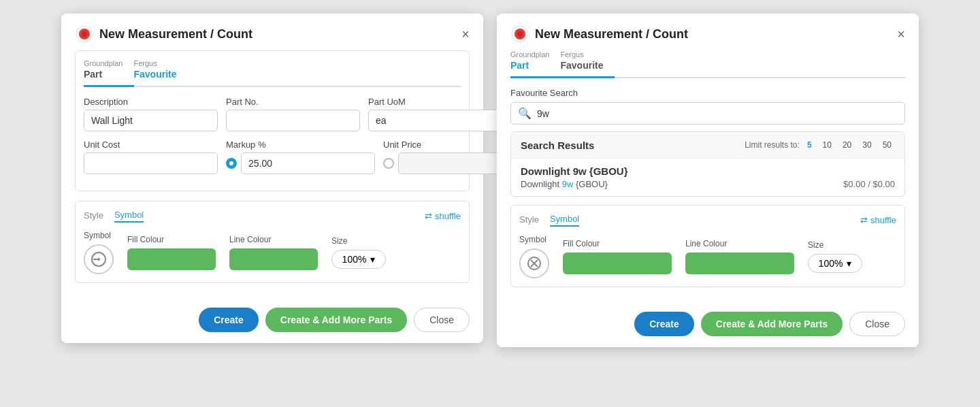  Describe the element at coordinates (664, 324) in the screenshot. I see `right-create-button: Create` at that location.